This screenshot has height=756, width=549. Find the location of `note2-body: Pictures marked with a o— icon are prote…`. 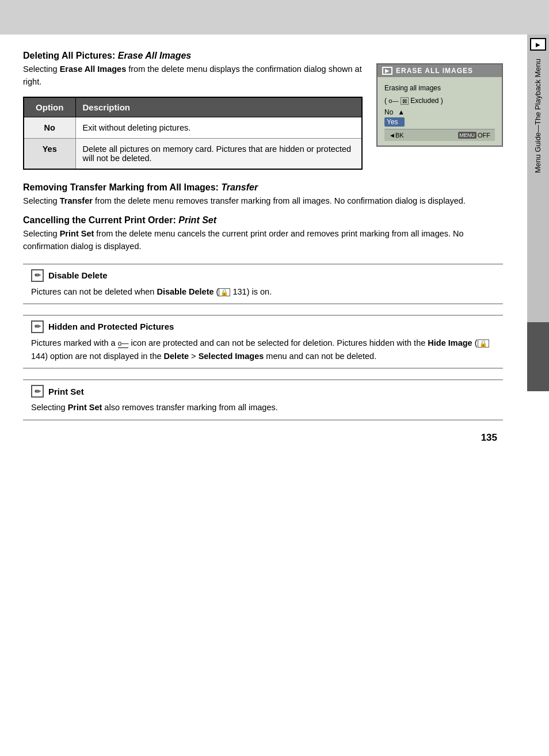

note2-body: Pictures marked with a o— icon are prote… is located at coordinates (263, 350).